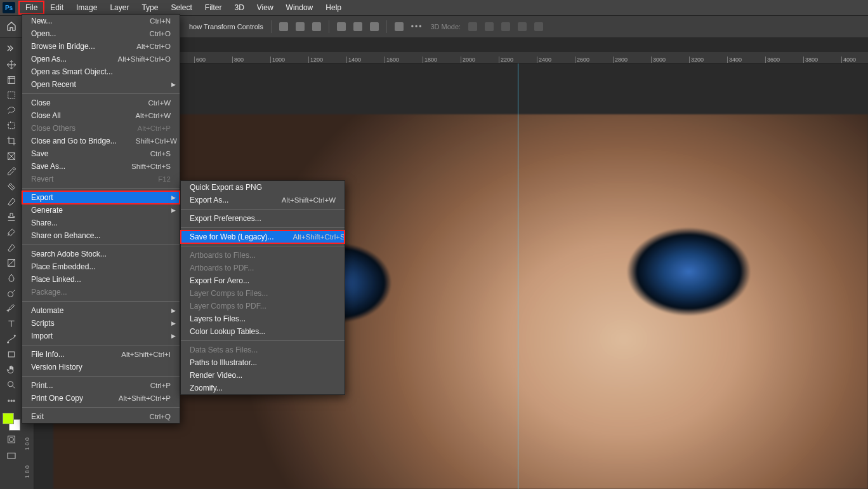 The height and width of the screenshot is (489, 868). Describe the element at coordinates (374, 27) in the screenshot. I see `align-bottom-icon` at that location.